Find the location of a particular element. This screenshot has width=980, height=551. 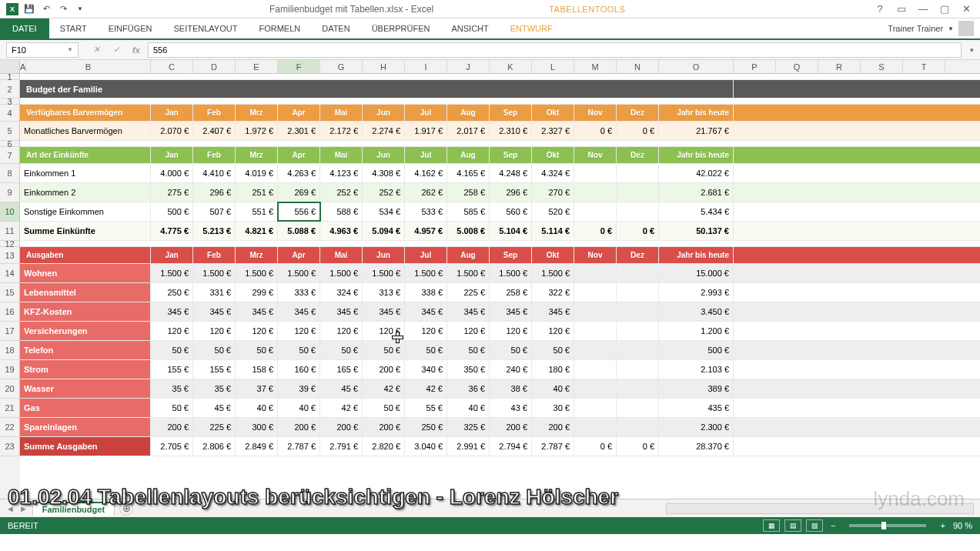

row-header: 8 is located at coordinates (10, 174).